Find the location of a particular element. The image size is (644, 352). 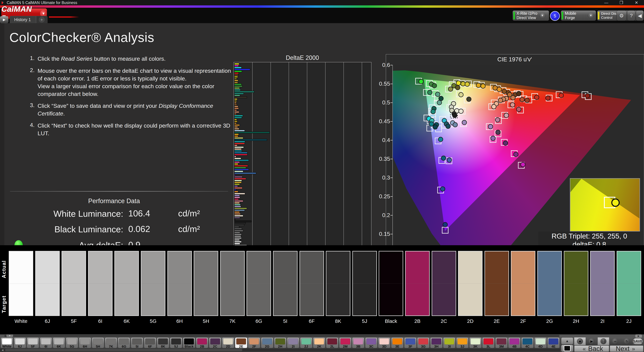

swatch-button-3M: 3M is located at coordinates (502, 343).